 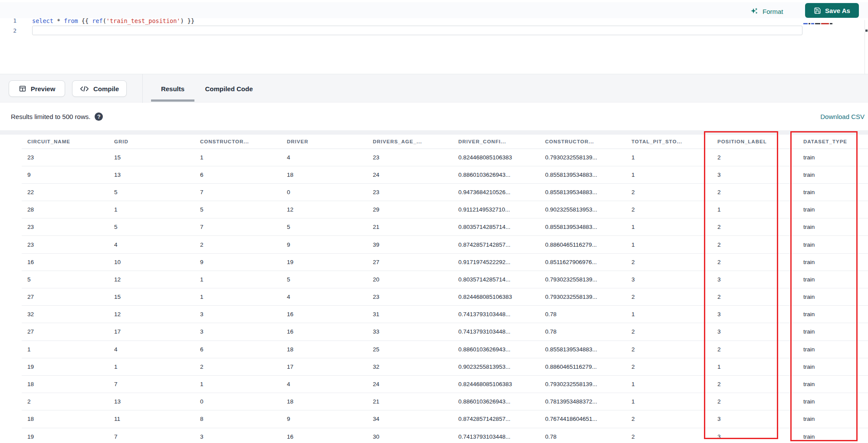 What do you see at coordinates (324, 142) in the screenshot?
I see `column-header-driver: DRIVER` at bounding box center [324, 142].